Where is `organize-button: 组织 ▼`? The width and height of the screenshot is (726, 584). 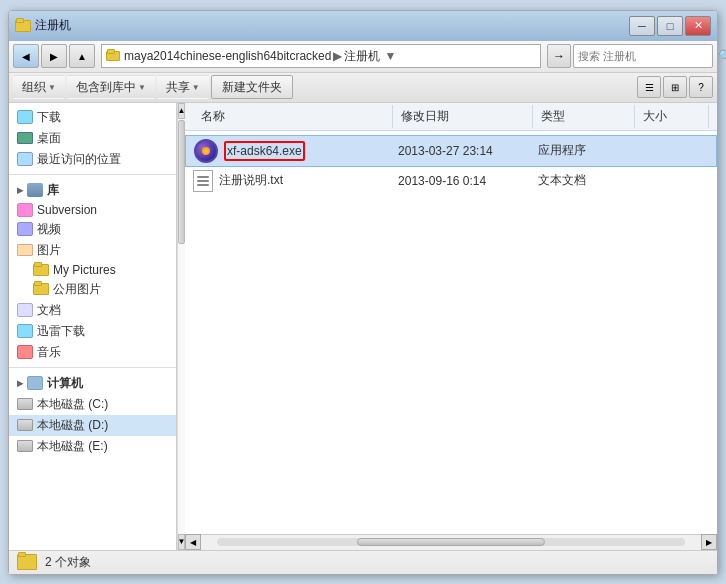 organize-button: 组织 ▼ is located at coordinates (39, 87).